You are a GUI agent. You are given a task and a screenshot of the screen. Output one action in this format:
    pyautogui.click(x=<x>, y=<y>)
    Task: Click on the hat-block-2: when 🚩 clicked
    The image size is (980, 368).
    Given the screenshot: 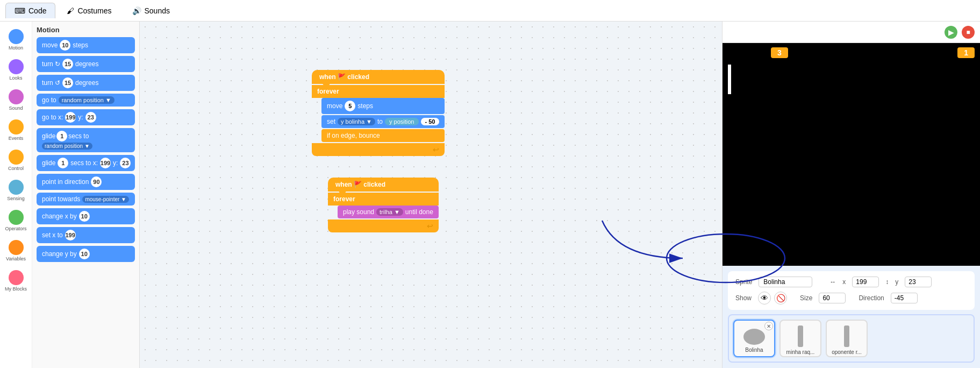 What is the action you would take?
    pyautogui.click(x=383, y=185)
    